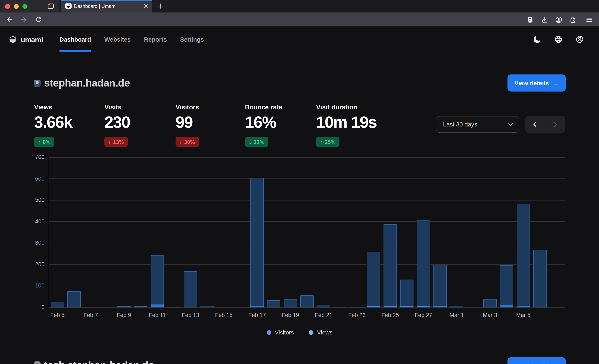  Describe the element at coordinates (91, 315) in the screenshot. I see `x-axis-tick-label: Feb 7` at that location.